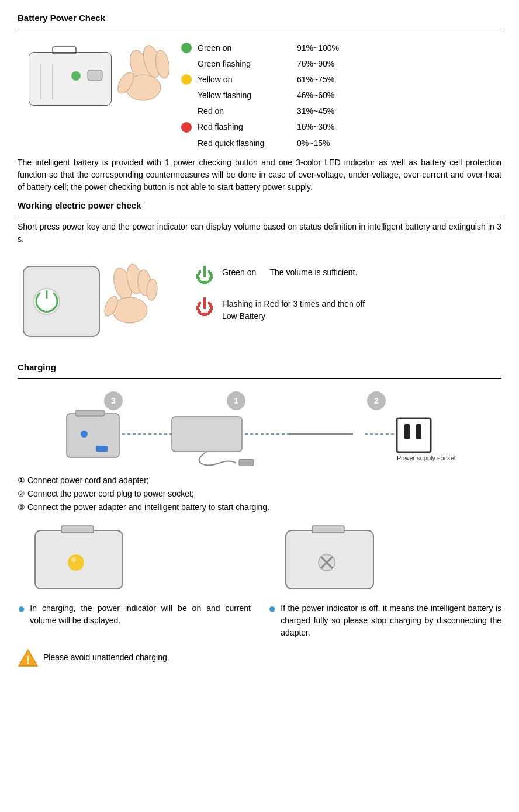 This screenshot has width=519, height=812. Describe the element at coordinates (106, 494) in the screenshot. I see `step-2-text: ② Connect the power cord plug to power s…` at that location.